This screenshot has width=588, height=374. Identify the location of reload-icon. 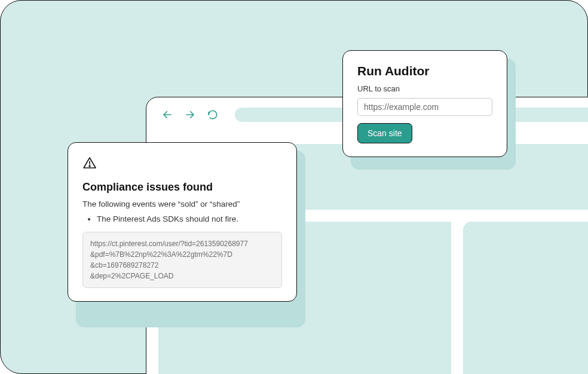
(213, 115).